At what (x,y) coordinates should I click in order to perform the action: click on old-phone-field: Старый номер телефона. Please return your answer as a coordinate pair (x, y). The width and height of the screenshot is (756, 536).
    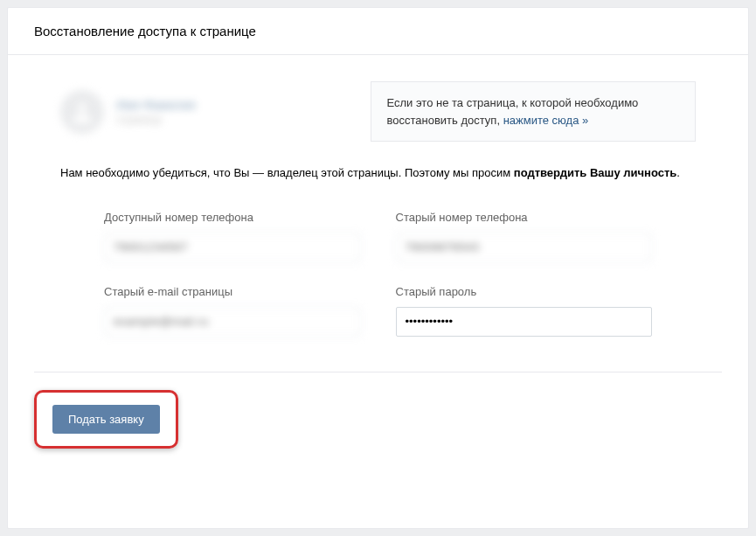
    Looking at the image, I should click on (524, 236).